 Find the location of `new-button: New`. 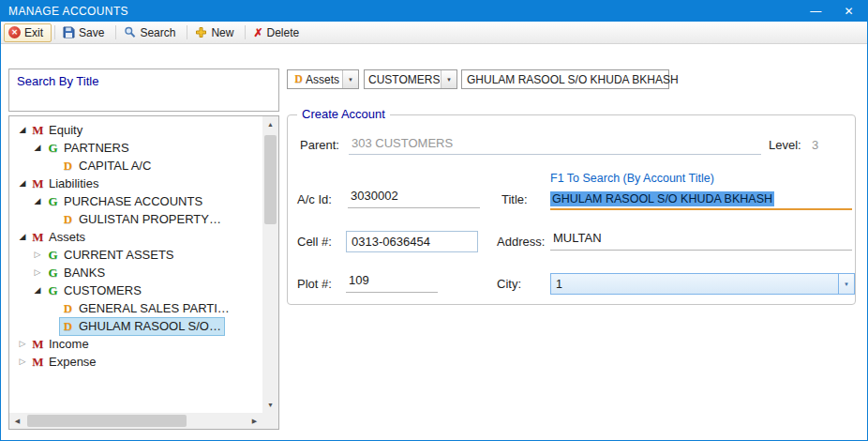

new-button: New is located at coordinates (216, 33).